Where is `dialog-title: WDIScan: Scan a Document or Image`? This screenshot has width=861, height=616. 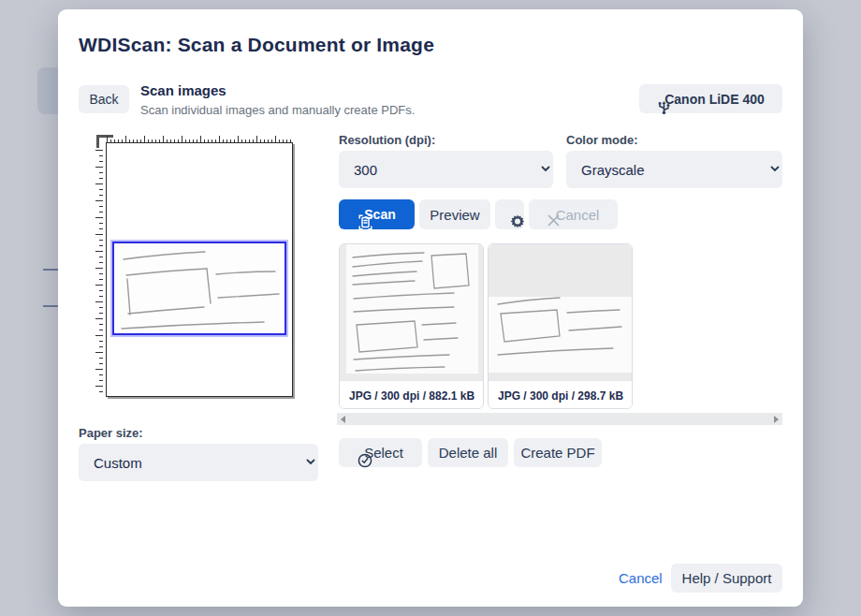
dialog-title: WDIScan: Scan a Document or Image is located at coordinates (256, 45).